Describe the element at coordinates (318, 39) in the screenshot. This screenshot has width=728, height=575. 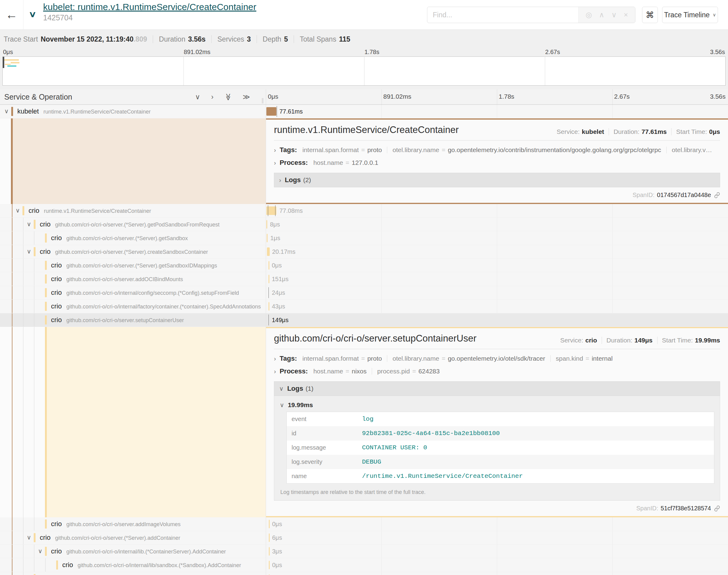
I see `total-spans-label: Total Spans` at that location.